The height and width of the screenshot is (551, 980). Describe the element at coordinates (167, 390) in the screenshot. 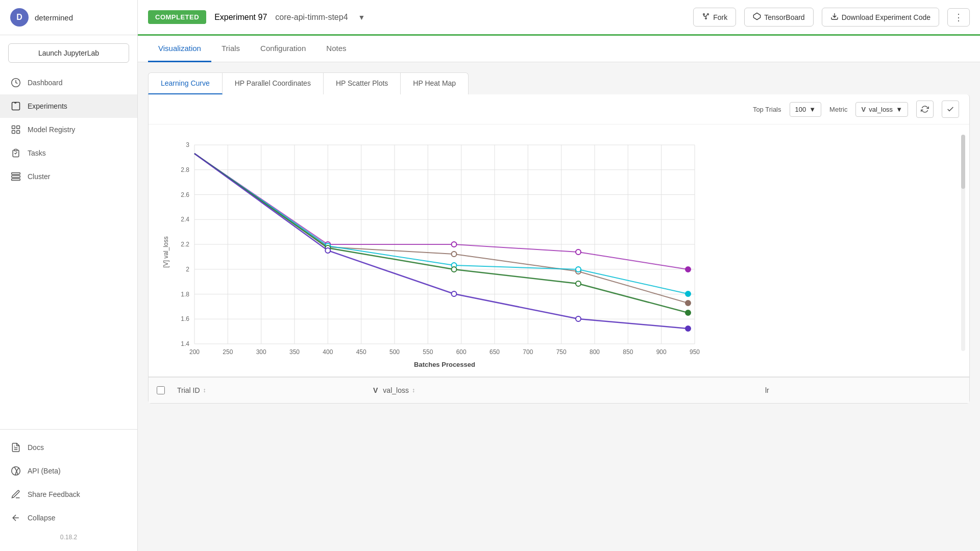

I see `table-select-all-cell` at that location.